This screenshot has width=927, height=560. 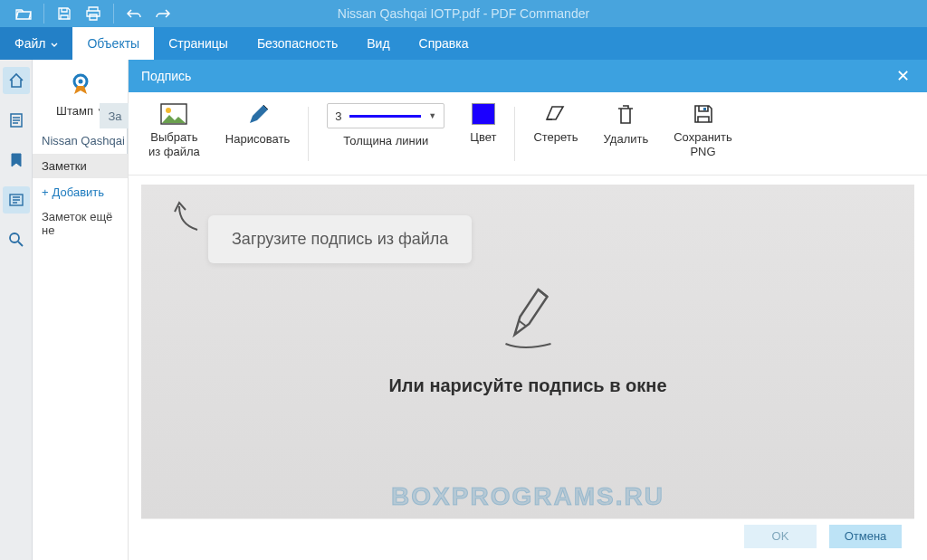 I want to click on save-icon, so click(x=64, y=14).